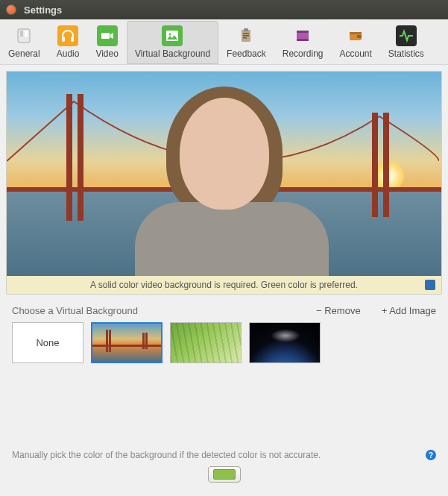 This screenshot has height=496, width=448. What do you see at coordinates (246, 36) in the screenshot?
I see `clipboard-icon` at bounding box center [246, 36].